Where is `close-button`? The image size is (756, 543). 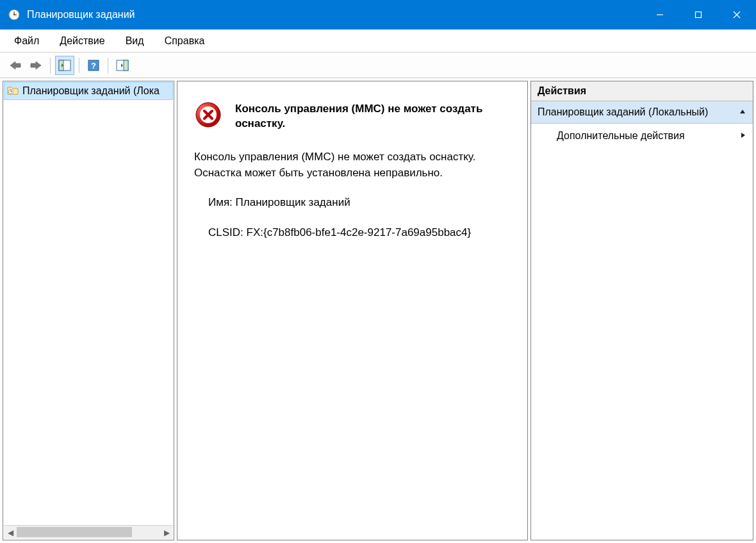 close-button is located at coordinates (737, 15).